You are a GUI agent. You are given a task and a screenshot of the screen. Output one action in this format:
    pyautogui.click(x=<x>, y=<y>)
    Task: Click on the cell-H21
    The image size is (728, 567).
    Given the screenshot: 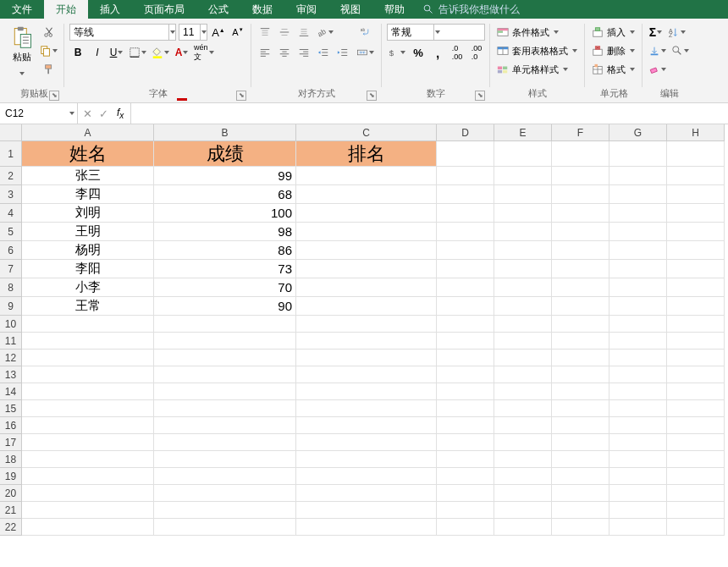 What is the action you would take?
    pyautogui.click(x=696, y=510)
    